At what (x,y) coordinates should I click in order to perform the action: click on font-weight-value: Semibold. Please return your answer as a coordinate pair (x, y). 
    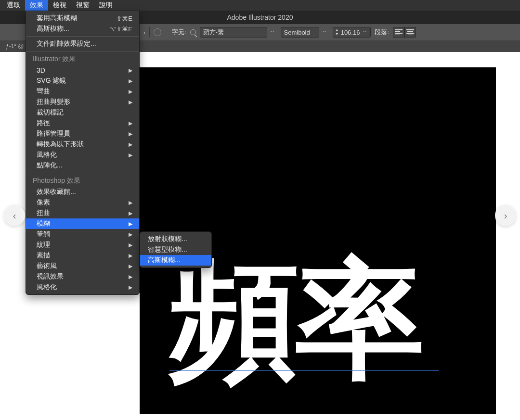
    Looking at the image, I should click on (300, 32).